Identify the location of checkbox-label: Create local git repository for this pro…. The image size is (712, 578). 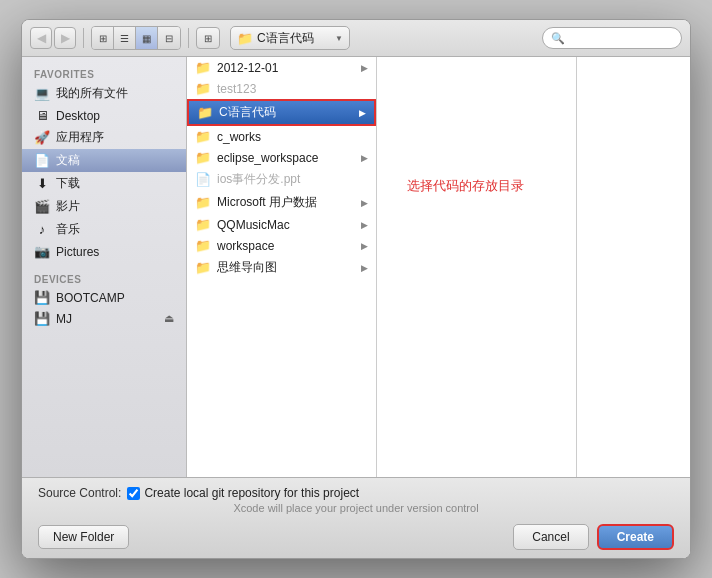
(252, 493).